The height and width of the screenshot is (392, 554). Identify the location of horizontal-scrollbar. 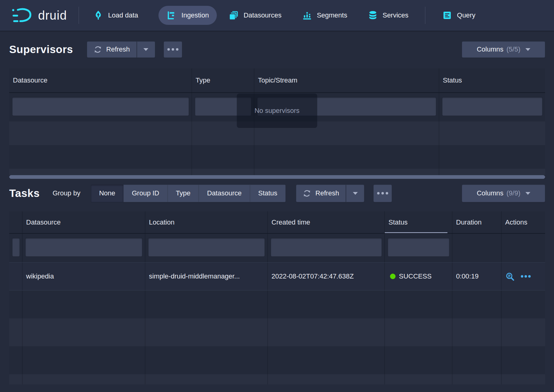
(277, 177).